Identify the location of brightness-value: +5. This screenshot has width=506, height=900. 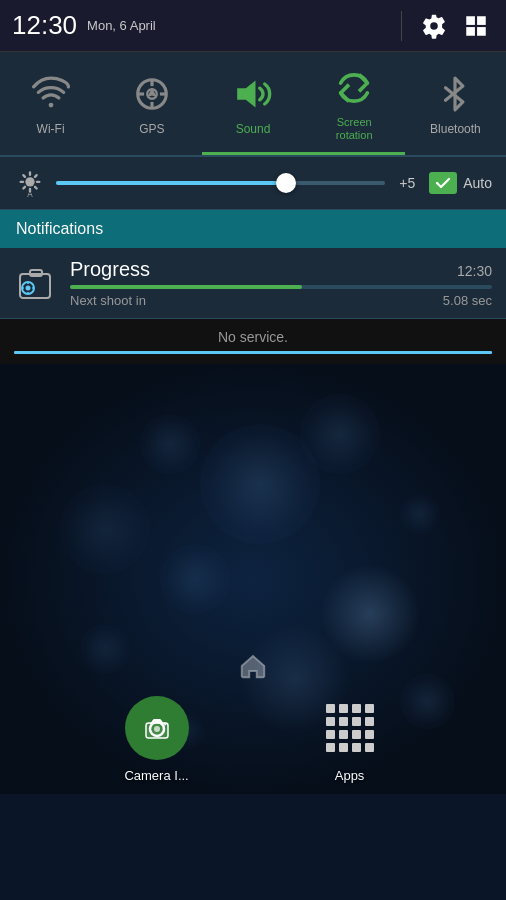
(407, 183).